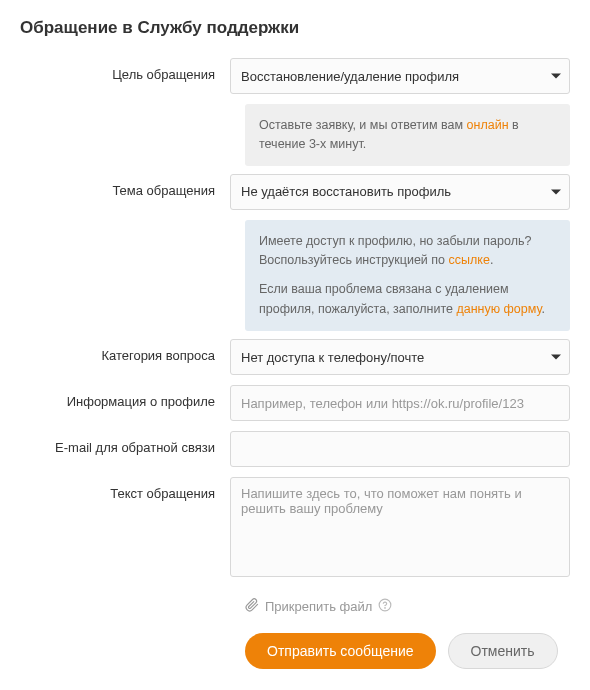  What do you see at coordinates (295, 449) in the screenshot?
I see `row-email: E-mail для обратной связи` at bounding box center [295, 449].